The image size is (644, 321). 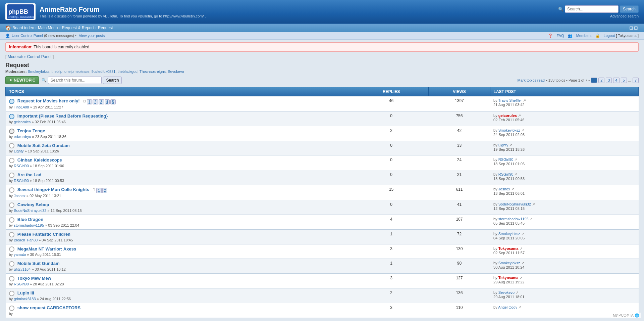 What do you see at coordinates (78, 28) in the screenshot?
I see `breadcrumb-request-report: Request & Report` at bounding box center [78, 28].